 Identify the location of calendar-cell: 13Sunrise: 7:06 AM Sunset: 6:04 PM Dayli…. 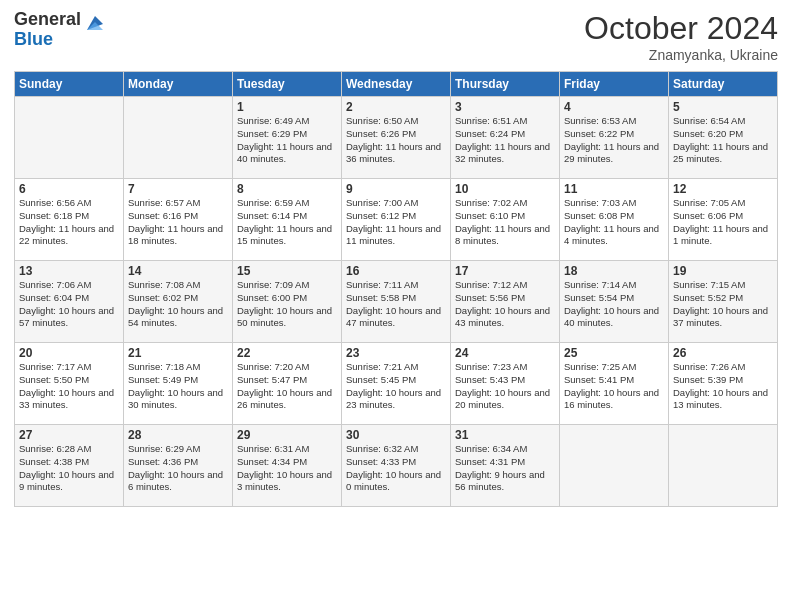
(70, 302).